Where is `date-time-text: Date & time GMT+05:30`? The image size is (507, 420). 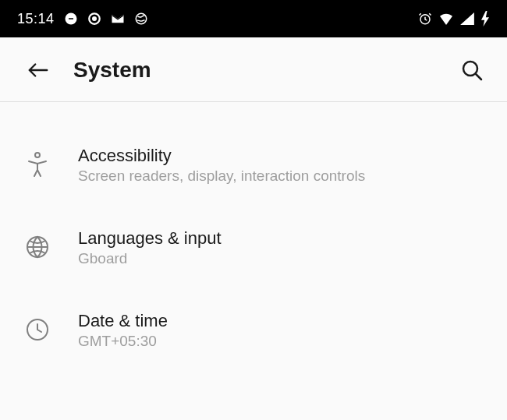 date-time-text: Date & time GMT+05:30 is located at coordinates (281, 330).